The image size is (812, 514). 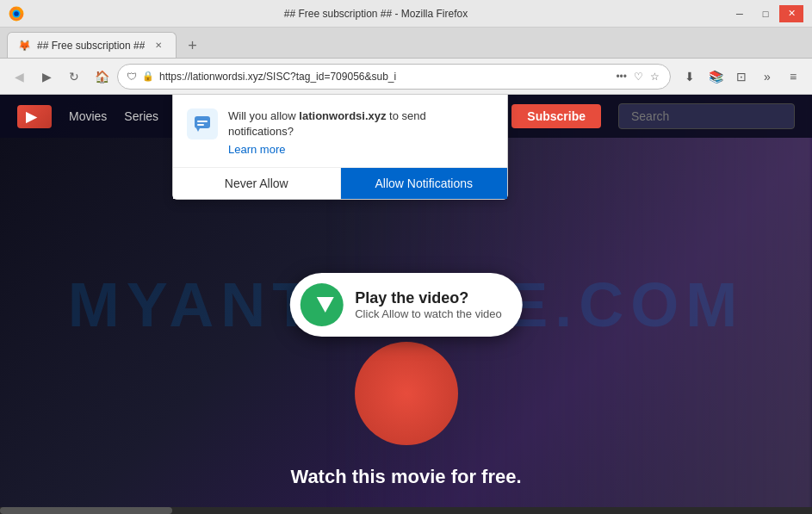 What do you see at coordinates (132, 77) in the screenshot?
I see `shield-icon: 🛡` at bounding box center [132, 77].